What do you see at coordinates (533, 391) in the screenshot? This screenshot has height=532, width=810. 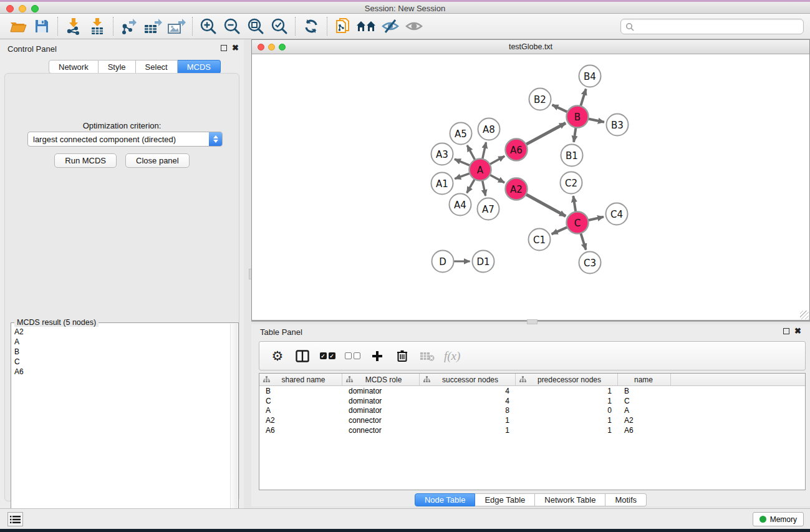 I see `table-row: Bdominator41B` at bounding box center [533, 391].